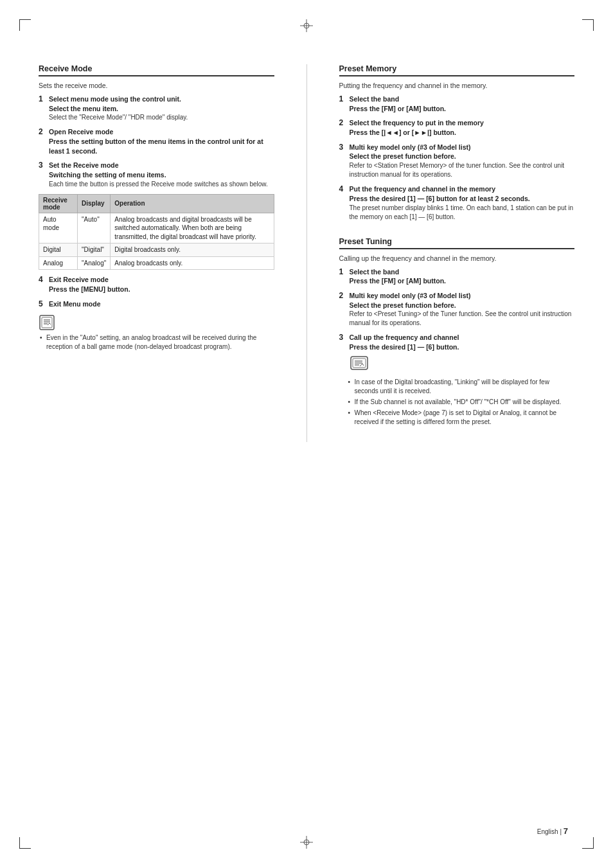  What do you see at coordinates (94, 251) in the screenshot?
I see `table-cell-digital-display: "Digital"` at bounding box center [94, 251].